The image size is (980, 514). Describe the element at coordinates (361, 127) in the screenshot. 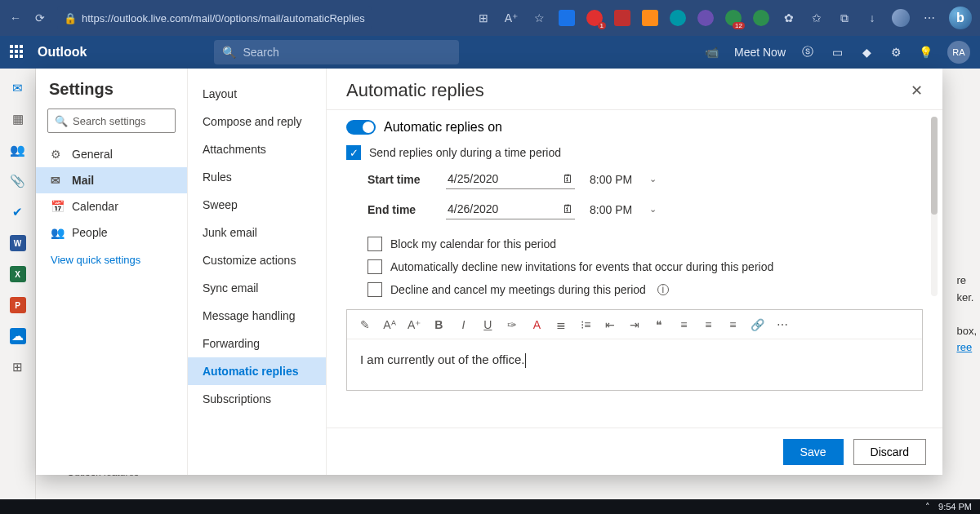

I see `auto-reply-toggle` at that location.